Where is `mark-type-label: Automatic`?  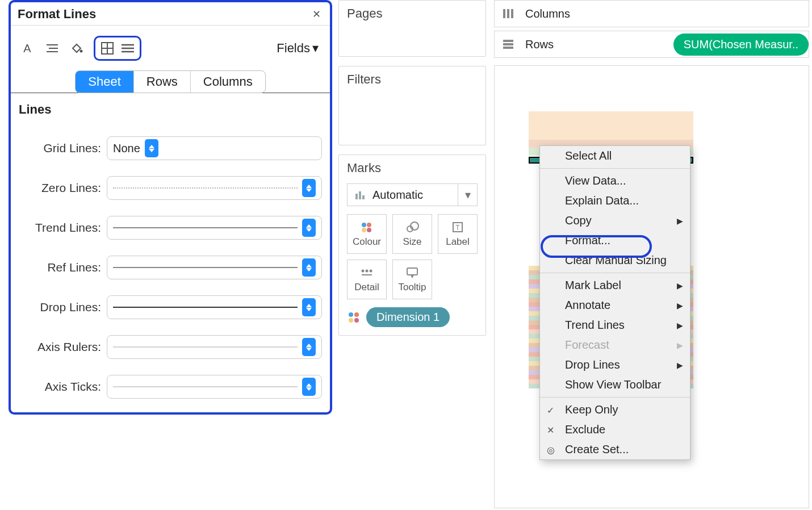 mark-type-label: Automatic is located at coordinates (397, 195).